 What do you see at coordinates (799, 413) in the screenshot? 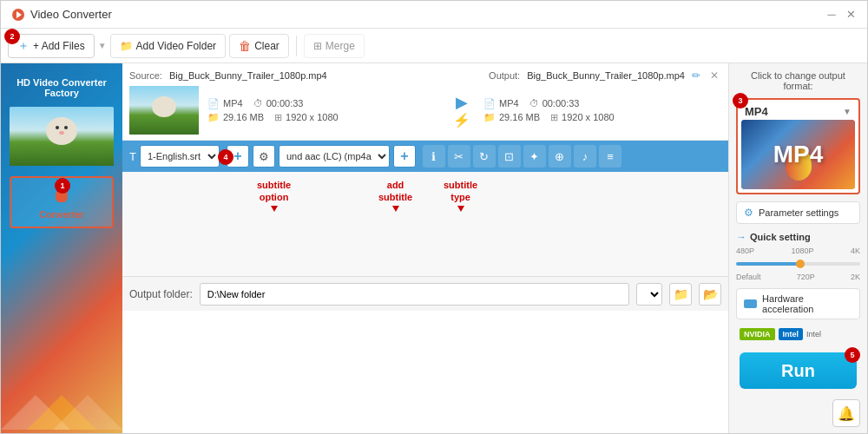
I see `alarm-area: 🔔` at bounding box center [799, 413].